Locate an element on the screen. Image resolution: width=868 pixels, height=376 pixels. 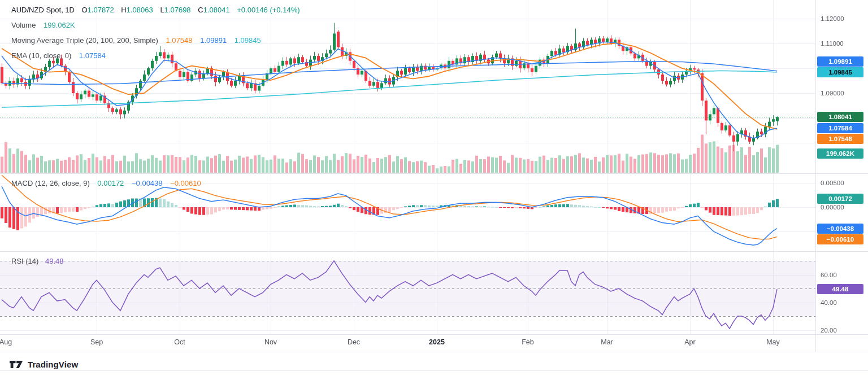
ohlc-high-value: 1.08063 is located at coordinates (140, 10).